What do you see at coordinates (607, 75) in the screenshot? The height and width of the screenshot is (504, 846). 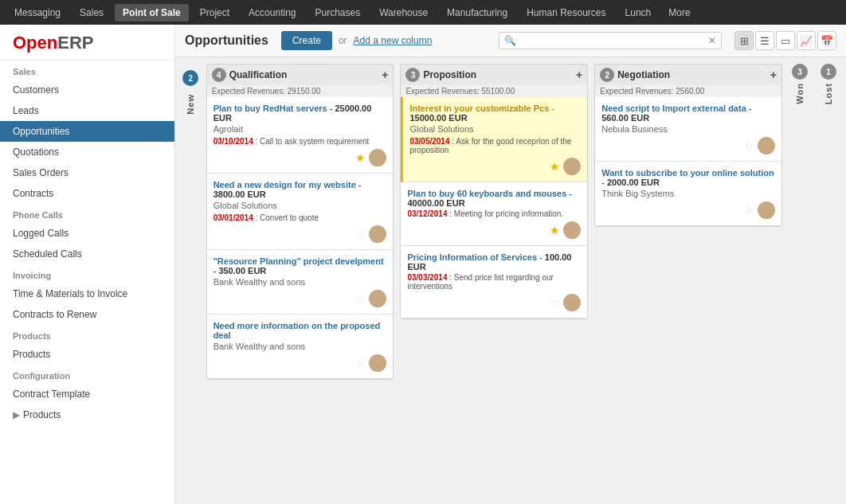 I see `negotiation-badge: 2` at bounding box center [607, 75].